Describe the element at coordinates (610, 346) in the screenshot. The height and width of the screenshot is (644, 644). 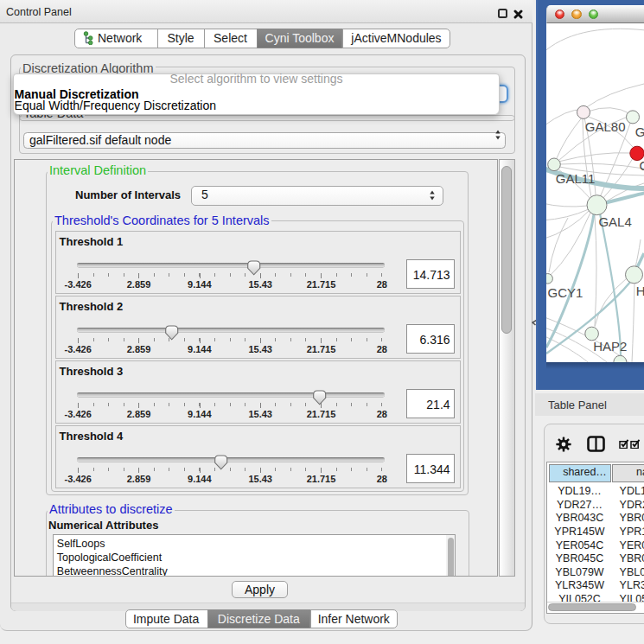
I see `svg-text: HAP2` at that location.